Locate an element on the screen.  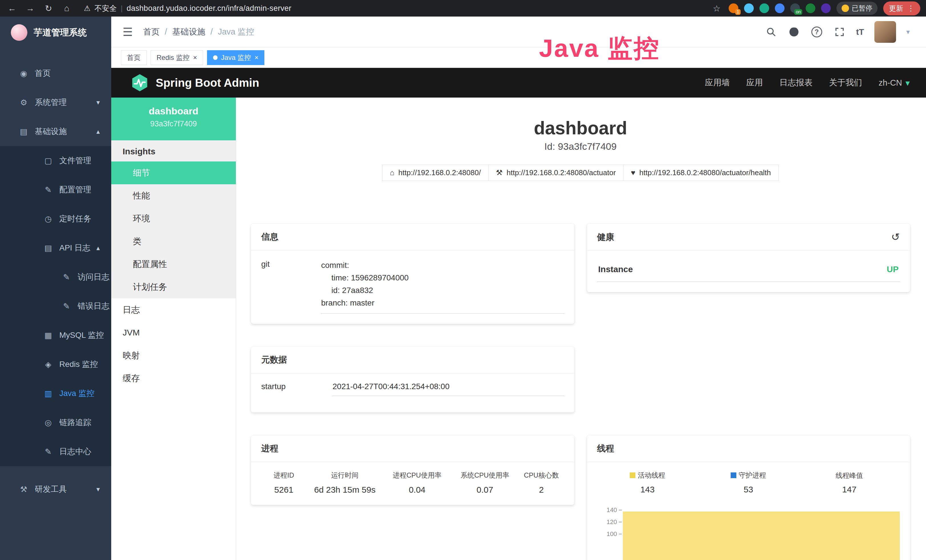
home-dashboard-icon: ◉ is located at coordinates (24, 74).